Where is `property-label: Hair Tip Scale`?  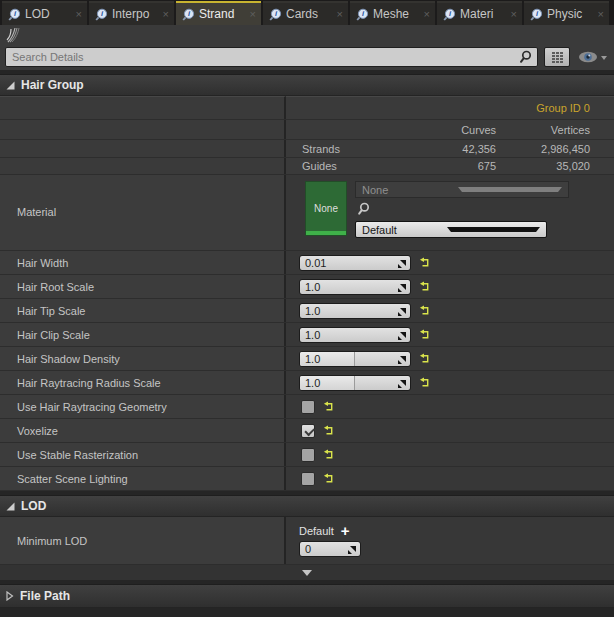
property-label: Hair Tip Scale is located at coordinates (42, 311).